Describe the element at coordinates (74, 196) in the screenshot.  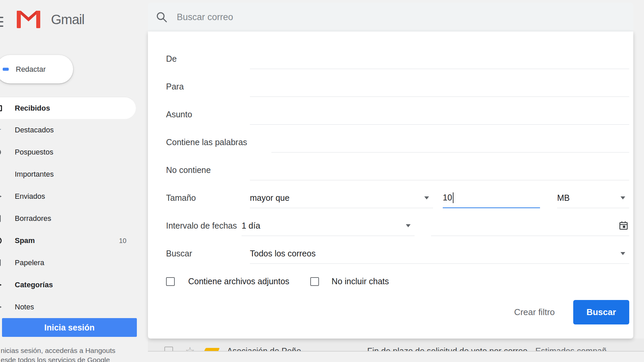
I see `sidebar-item-enviados: Enviados` at that location.